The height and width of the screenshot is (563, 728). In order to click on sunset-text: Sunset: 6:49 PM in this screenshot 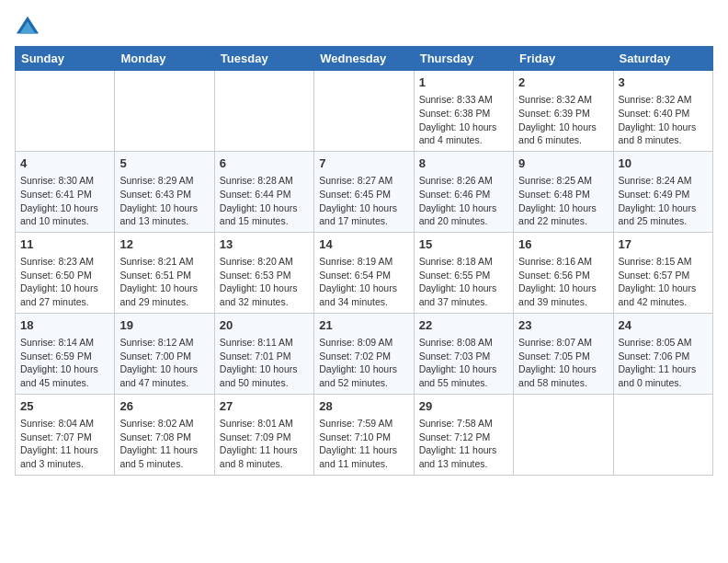, I will do `click(654, 194)`.